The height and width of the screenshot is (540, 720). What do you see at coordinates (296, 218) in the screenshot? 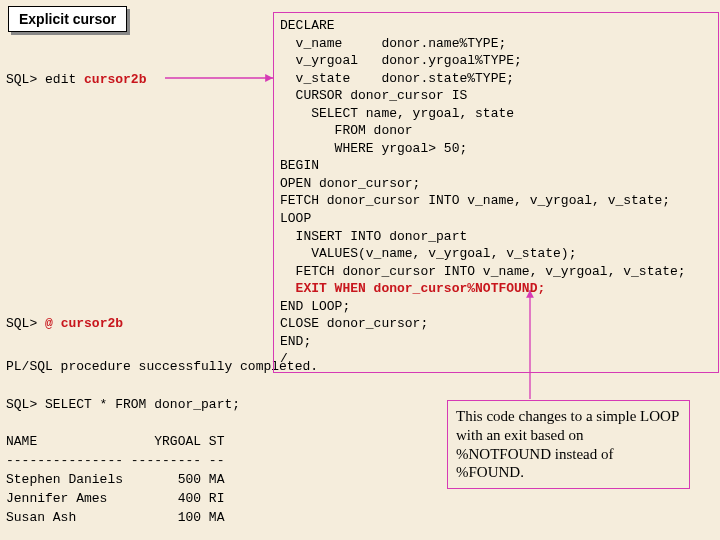
I see `code-l12: LOOP` at bounding box center [296, 218].